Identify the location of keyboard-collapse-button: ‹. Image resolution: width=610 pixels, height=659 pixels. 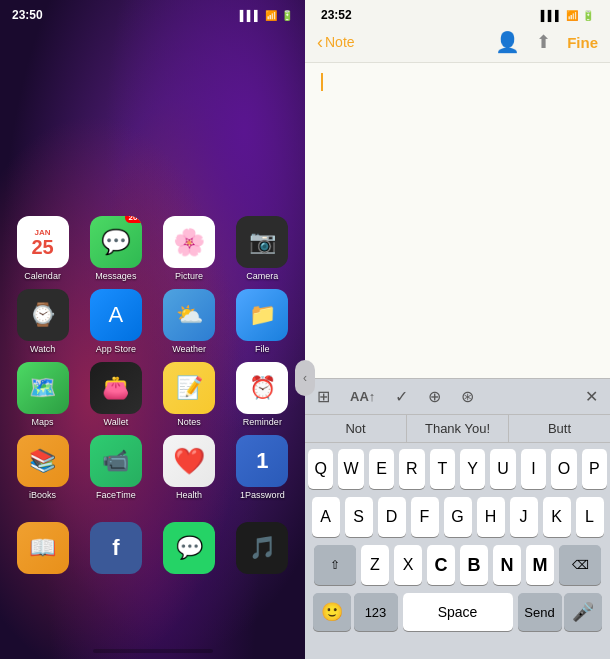
(305, 378).